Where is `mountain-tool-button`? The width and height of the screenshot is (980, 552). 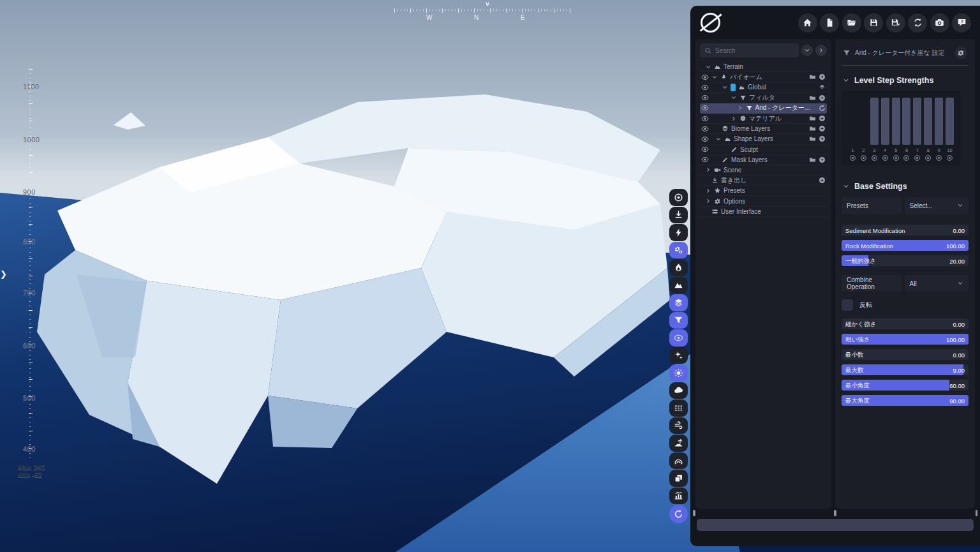
mountain-tool-button is located at coordinates (679, 286).